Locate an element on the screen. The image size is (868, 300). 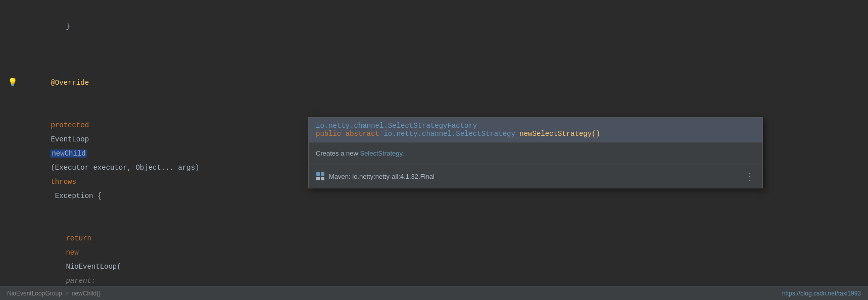
url-text: https://blog.csdn.net/taxi1993 is located at coordinates (822, 293).